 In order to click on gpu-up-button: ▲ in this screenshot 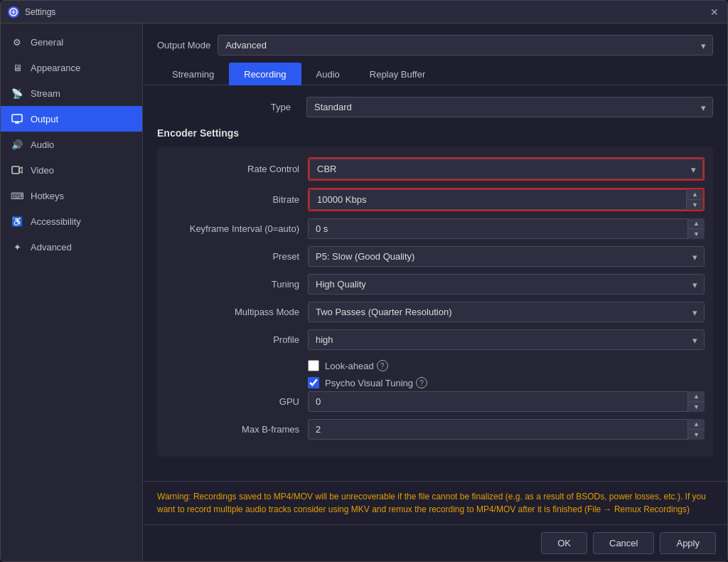, I will do `click(697, 397)`.